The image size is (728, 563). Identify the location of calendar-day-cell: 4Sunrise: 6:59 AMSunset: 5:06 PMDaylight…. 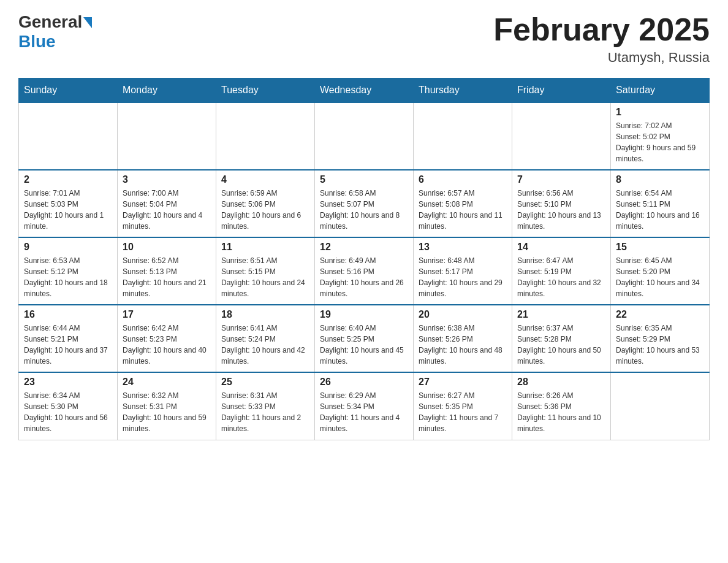
(266, 204).